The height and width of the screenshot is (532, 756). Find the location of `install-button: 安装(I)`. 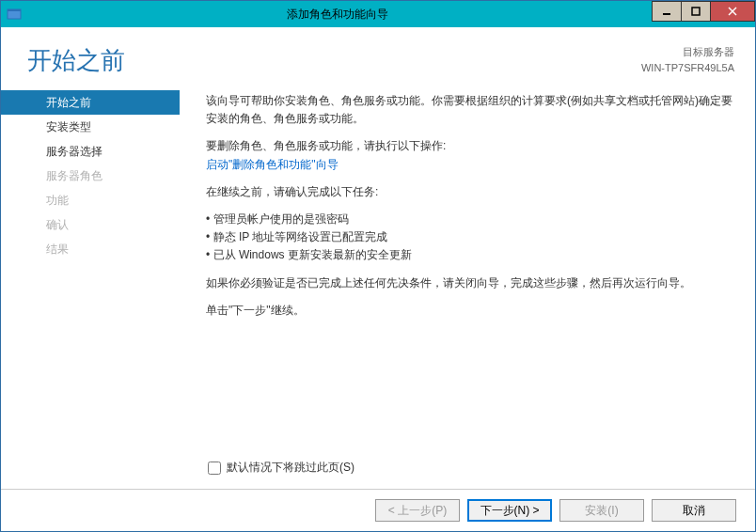

install-button: 安装(I) is located at coordinates (602, 510).